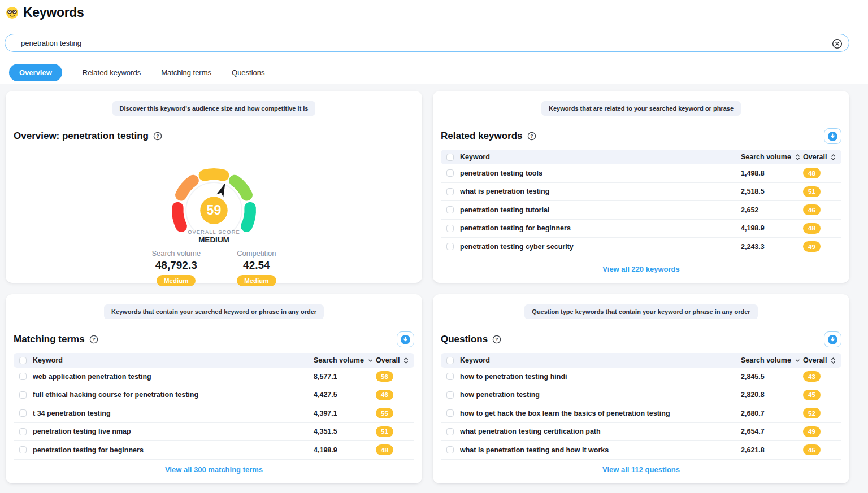 Image resolution: width=868 pixels, height=493 pixels. I want to click on keyword-cell: penetration testing for beginners, so click(173, 450).